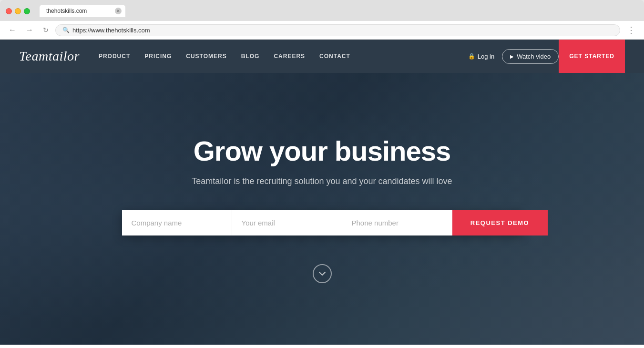 The height and width of the screenshot is (348, 644). Describe the element at coordinates (158, 56) in the screenshot. I see `nav-pricing: PRICING` at that location.